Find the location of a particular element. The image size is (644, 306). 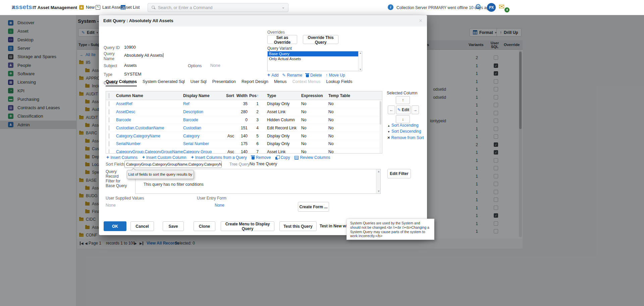

last-asset-label: Last Asset is located at coordinates (112, 7).